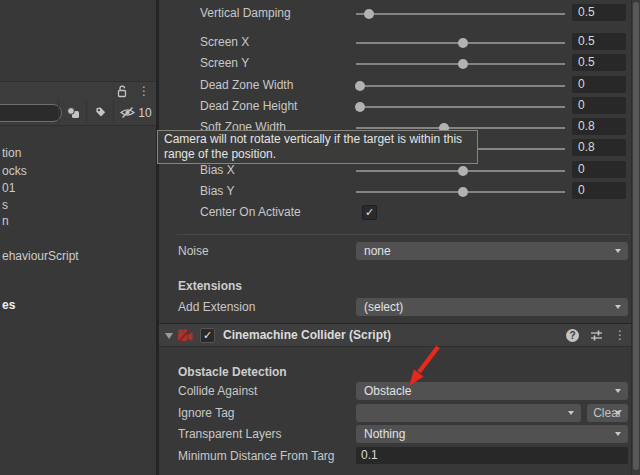 This screenshot has height=475, width=640. What do you see at coordinates (218, 391) in the screenshot?
I see `field-label: Collide Against` at bounding box center [218, 391].